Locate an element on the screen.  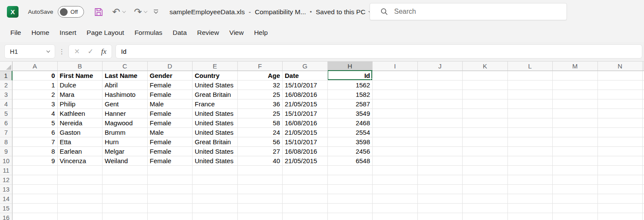
column-header-K: K is located at coordinates (485, 66).